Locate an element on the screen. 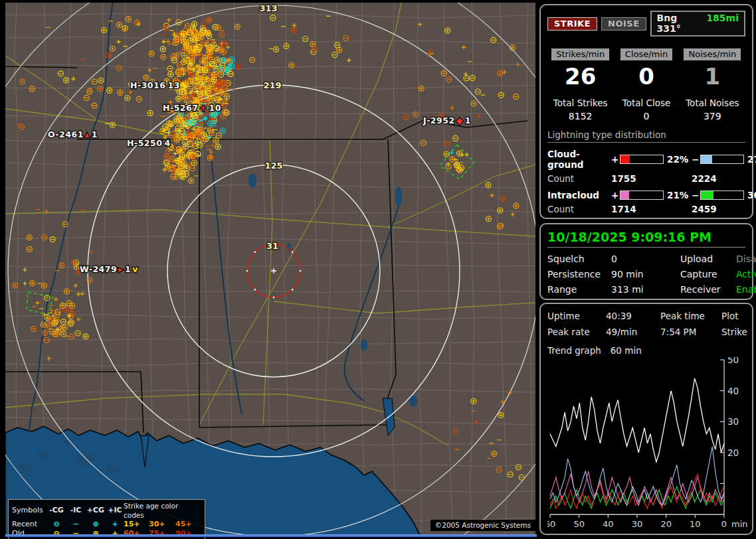  noises-per-min-column: Noises/min 1 Total Noises 379 is located at coordinates (712, 84).